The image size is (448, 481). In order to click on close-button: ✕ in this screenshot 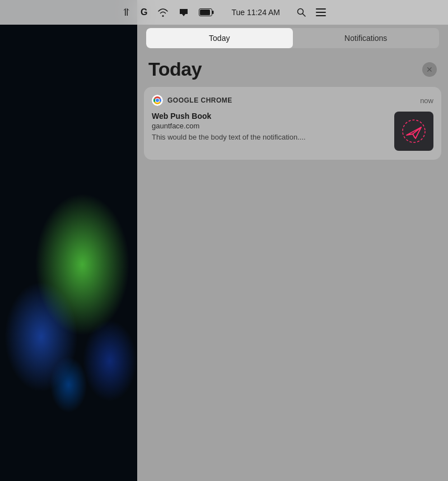, I will do `click(430, 70)`.